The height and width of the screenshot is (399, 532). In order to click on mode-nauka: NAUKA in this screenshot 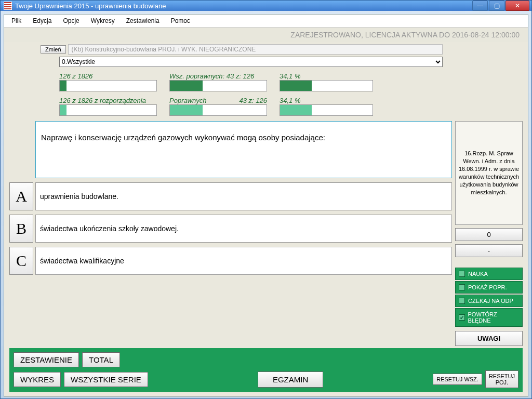, I will do `click(489, 274)`.